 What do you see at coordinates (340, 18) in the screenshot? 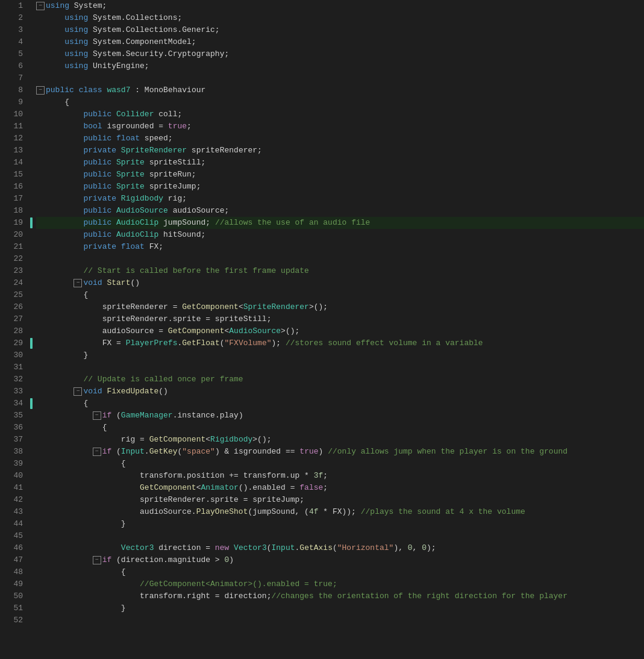
I see `code-line: using System.Collections;` at bounding box center [340, 18].